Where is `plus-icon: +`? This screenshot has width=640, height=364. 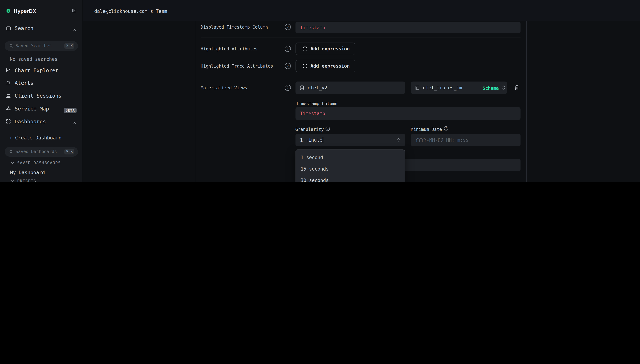
plus-icon: + is located at coordinates (11, 138).